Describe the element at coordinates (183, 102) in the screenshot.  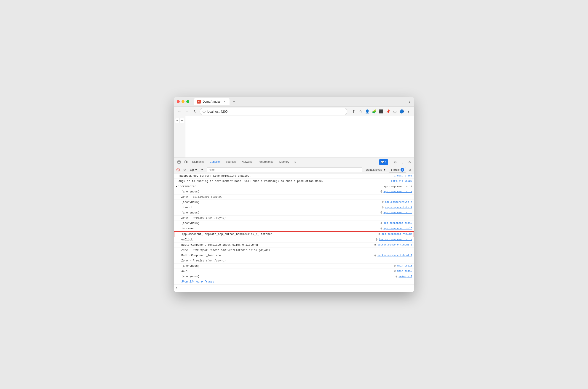
I see `minimize-button` at that location.